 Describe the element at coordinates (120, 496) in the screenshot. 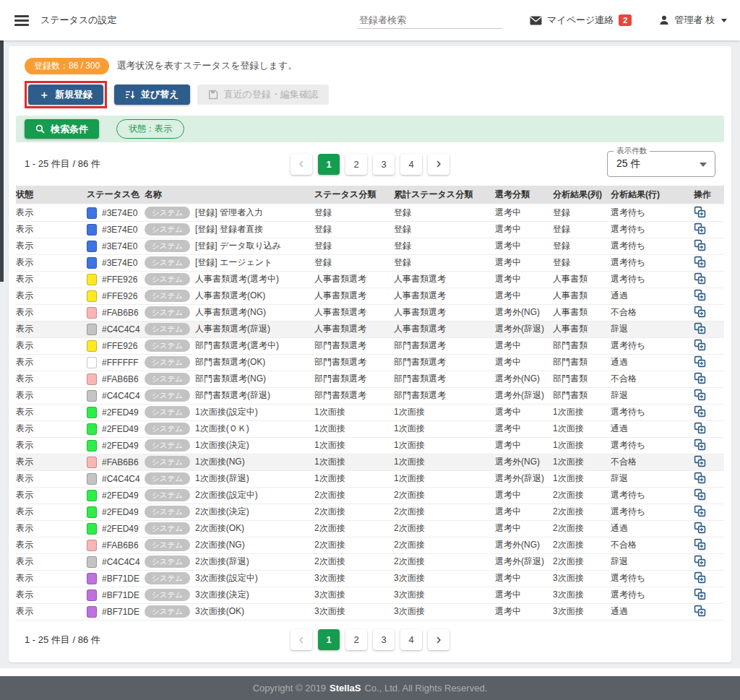

I see `color-hex: #2FED49` at that location.